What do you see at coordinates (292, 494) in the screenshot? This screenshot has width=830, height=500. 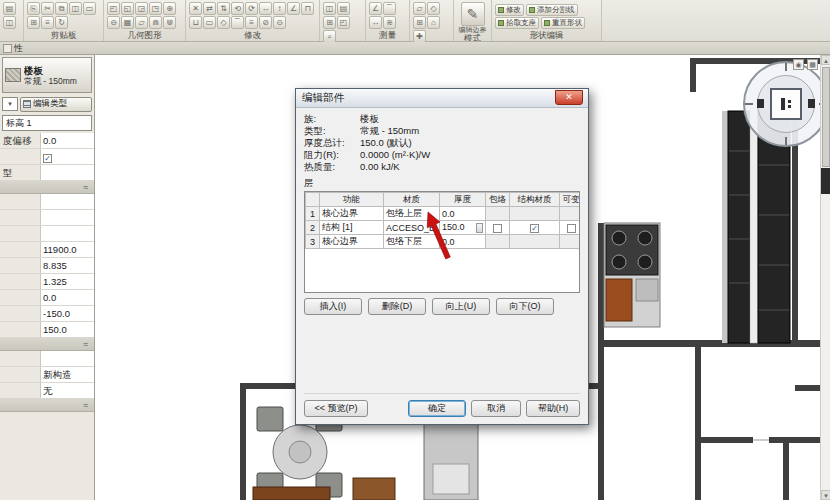 I see `sideboard` at bounding box center [292, 494].